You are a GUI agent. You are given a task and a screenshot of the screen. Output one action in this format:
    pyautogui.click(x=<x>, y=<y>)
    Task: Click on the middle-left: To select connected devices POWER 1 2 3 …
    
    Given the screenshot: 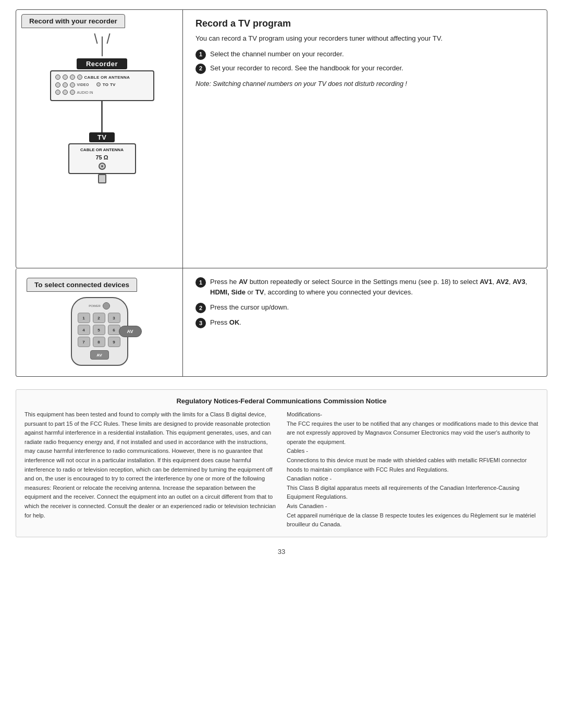 What is the action you would take?
    pyautogui.click(x=100, y=322)
    